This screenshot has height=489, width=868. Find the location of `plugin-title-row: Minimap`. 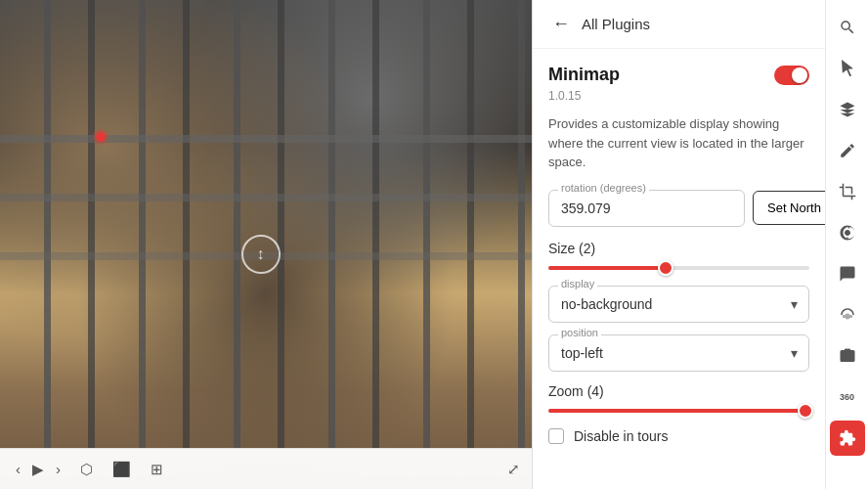

plugin-title-row: Minimap is located at coordinates (678, 74).